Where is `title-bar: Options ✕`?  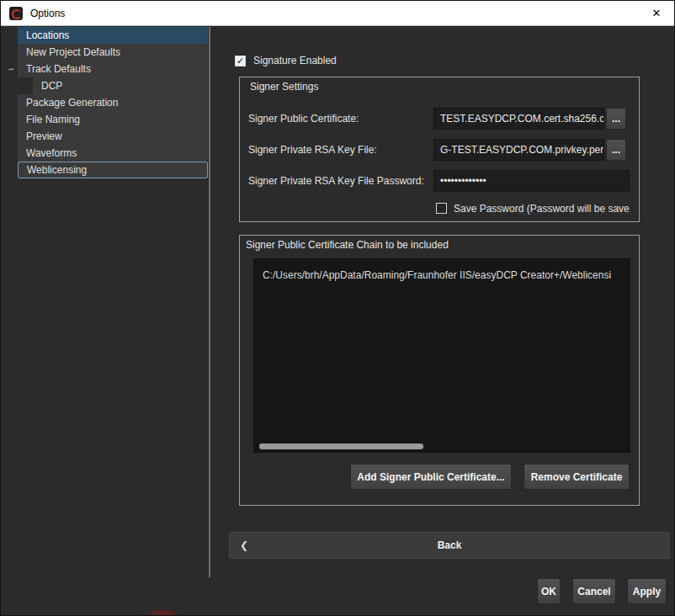
title-bar: Options ✕ is located at coordinates (338, 13).